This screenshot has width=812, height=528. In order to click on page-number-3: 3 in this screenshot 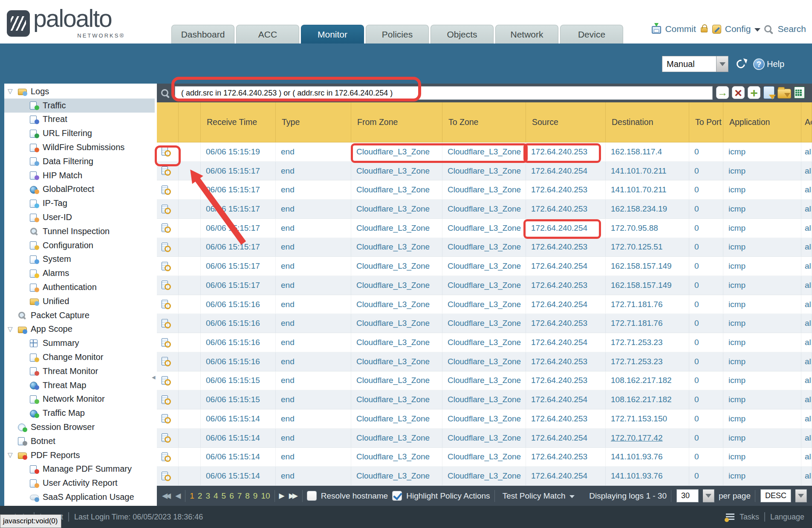, I will do `click(208, 496)`.